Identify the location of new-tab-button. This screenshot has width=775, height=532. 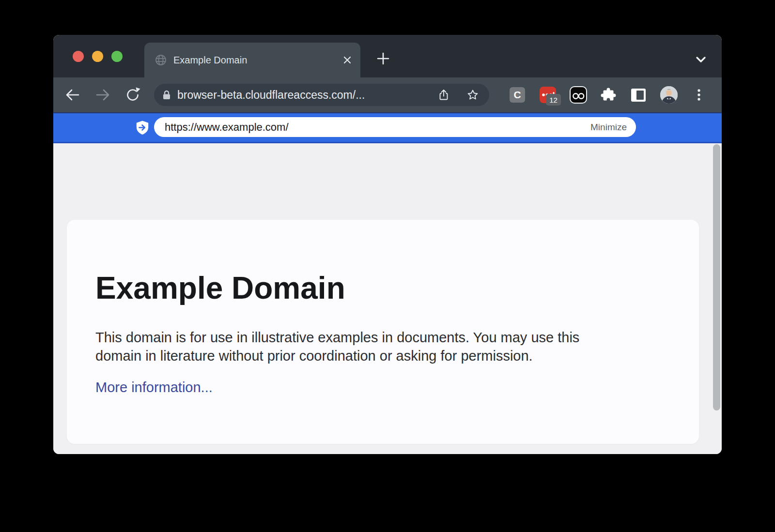
(383, 59).